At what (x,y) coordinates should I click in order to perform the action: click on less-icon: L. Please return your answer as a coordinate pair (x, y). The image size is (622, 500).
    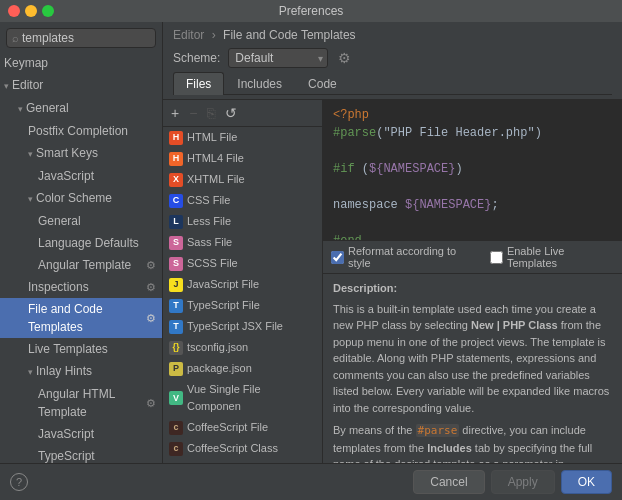
    Looking at the image, I should click on (176, 222).